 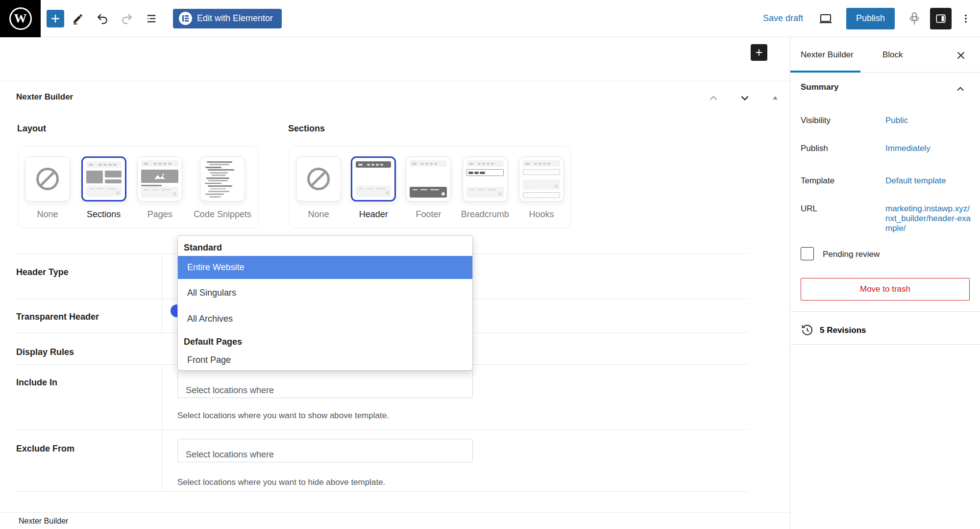 What do you see at coordinates (745, 98) in the screenshot?
I see `move-panel-down-button` at bounding box center [745, 98].